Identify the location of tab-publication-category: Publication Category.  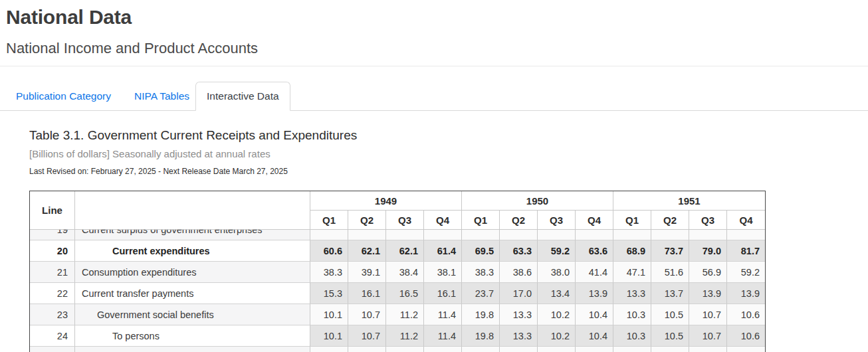
(64, 96).